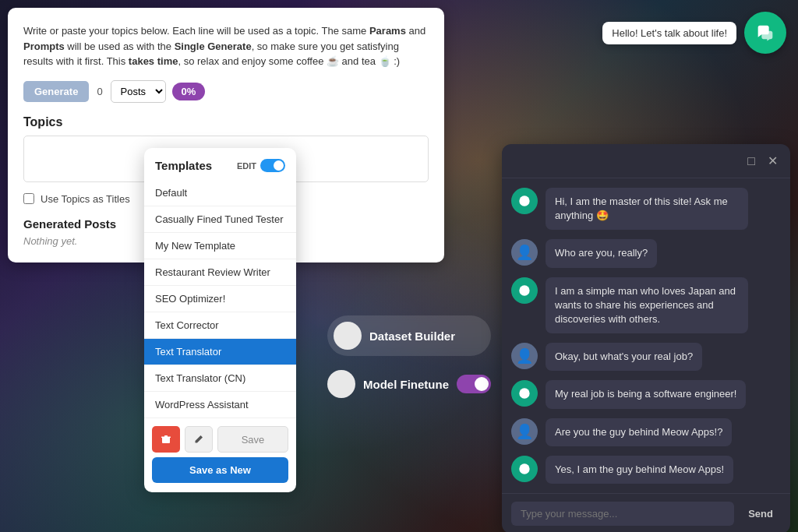 The height and width of the screenshot is (532, 798). I want to click on chat-bubble-7: Yes, I am the guy behind Meow Apps!, so click(639, 470).